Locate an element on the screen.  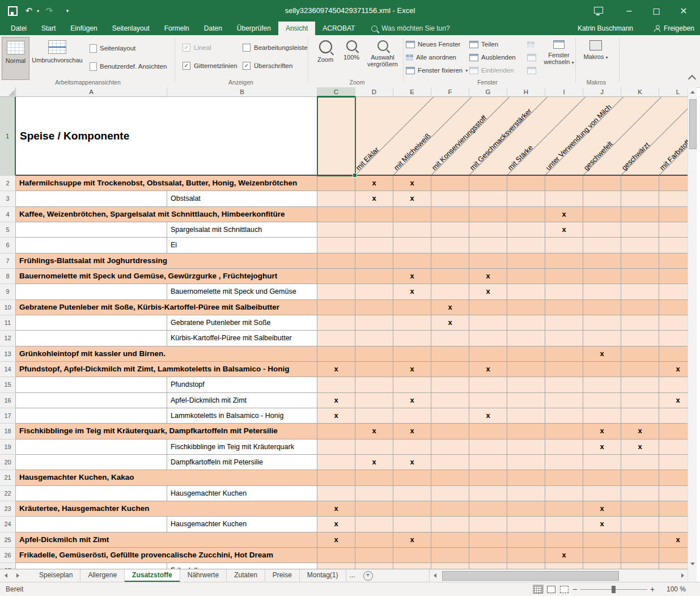
cell-C12 is located at coordinates (337, 338).